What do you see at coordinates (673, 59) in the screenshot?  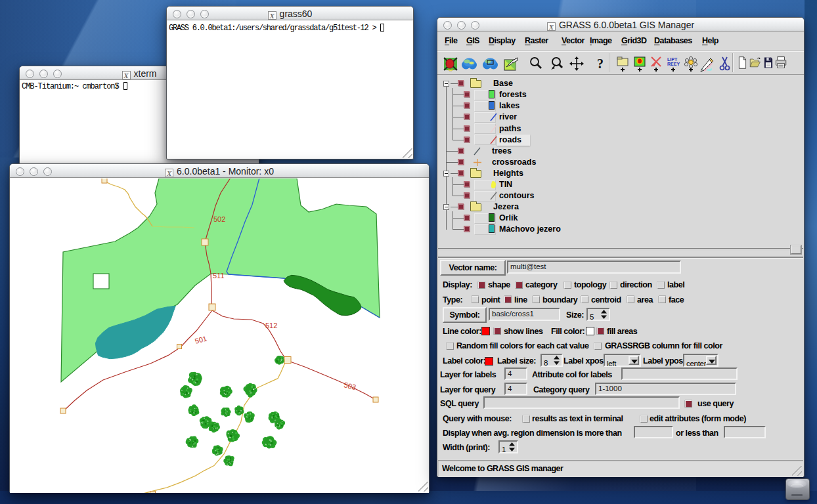 I see `svg-text: LIPT` at bounding box center [673, 59].